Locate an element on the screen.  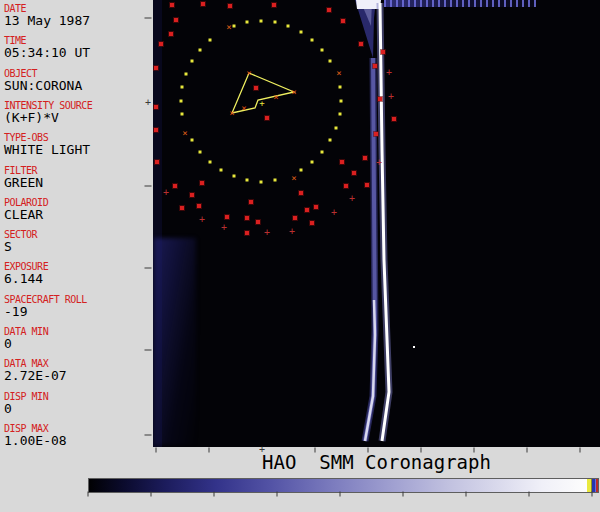
field-value: SUN:CORONA is located at coordinates (78, 86).